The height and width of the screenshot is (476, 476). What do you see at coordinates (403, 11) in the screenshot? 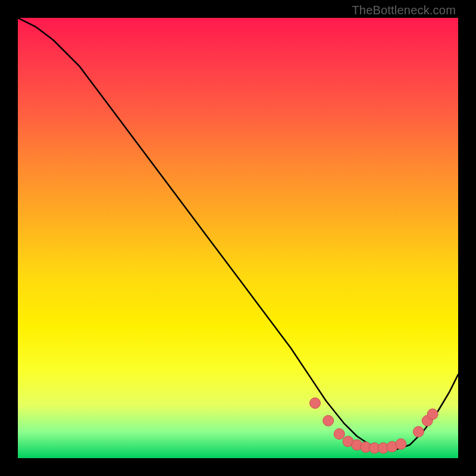
I see `attribution-label: TheBottleneck.com` at bounding box center [403, 11].